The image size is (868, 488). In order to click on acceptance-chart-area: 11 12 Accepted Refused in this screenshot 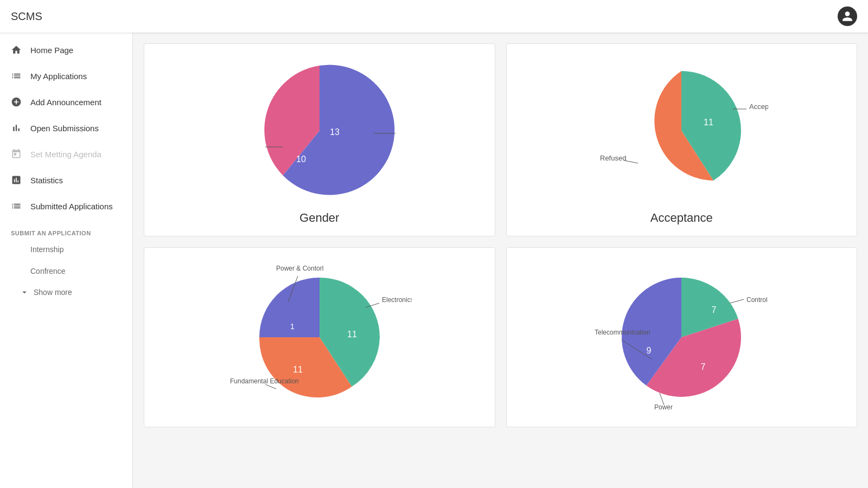, I will do `click(682, 131)`.